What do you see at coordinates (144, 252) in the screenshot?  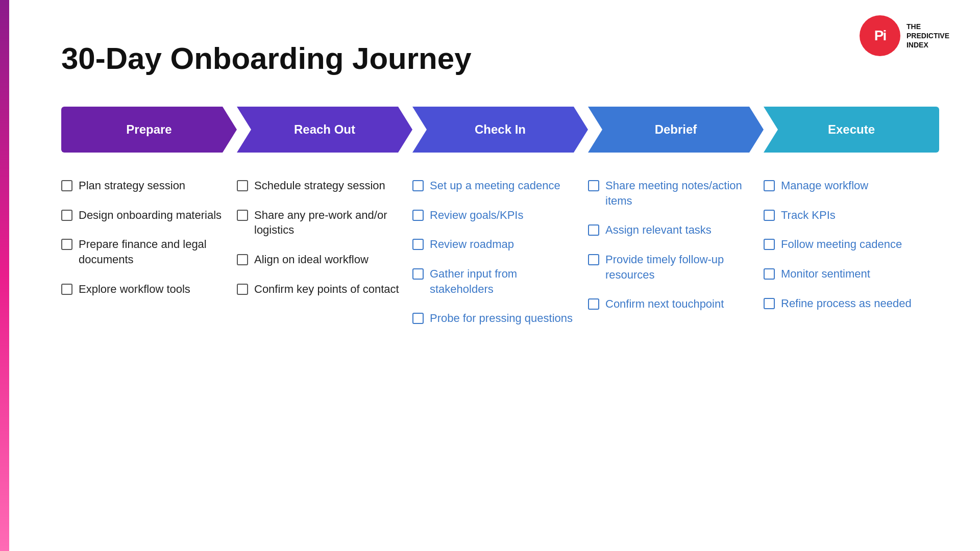 I see `list-item: Prepare finance and legal documents` at bounding box center [144, 252].